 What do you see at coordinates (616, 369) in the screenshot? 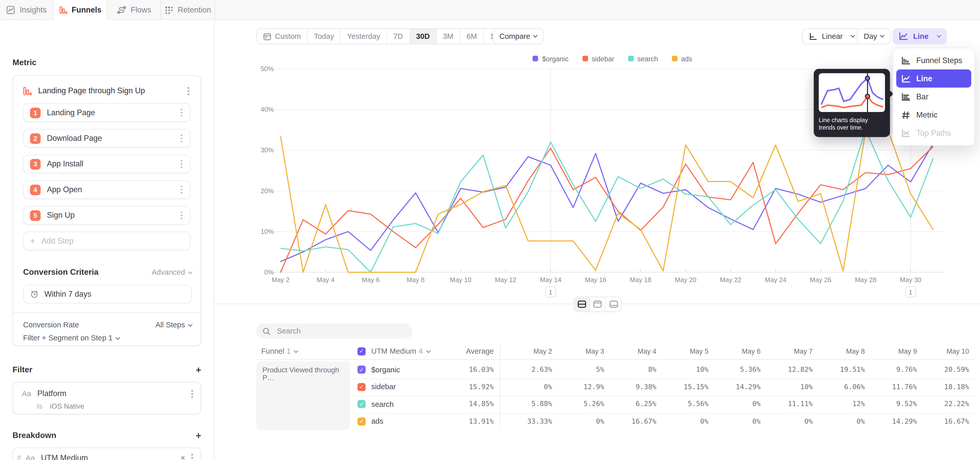
I see `table-row: ✓$organic 16.03% 2.63% 5% 8% 10% 5.36% 1…` at bounding box center [616, 369].